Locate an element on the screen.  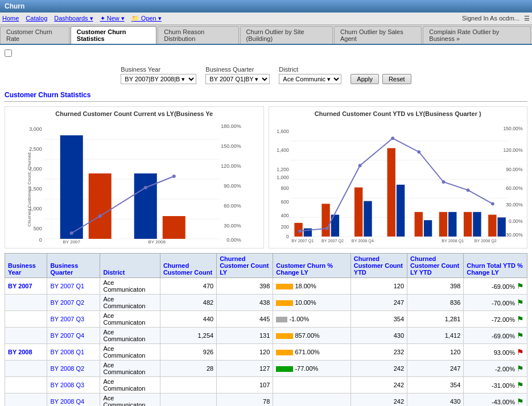
cell-ly-ytd: 398 is located at coordinates (436, 287).